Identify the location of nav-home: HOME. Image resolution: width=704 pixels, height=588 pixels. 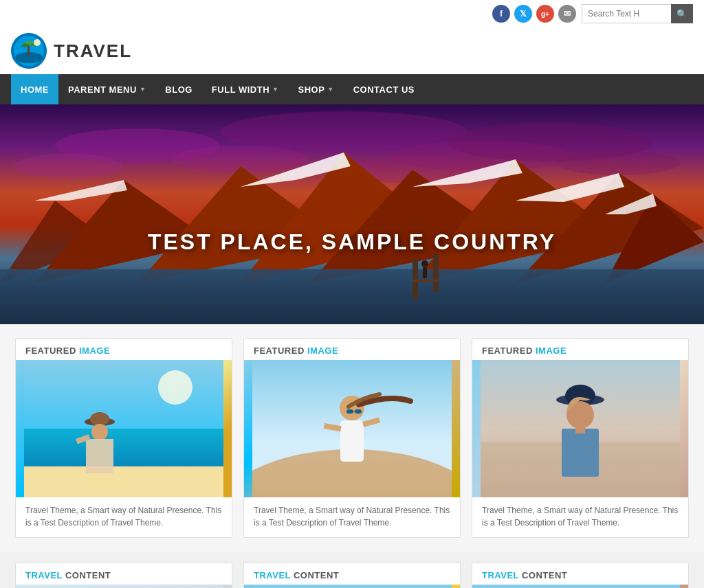
(34, 89).